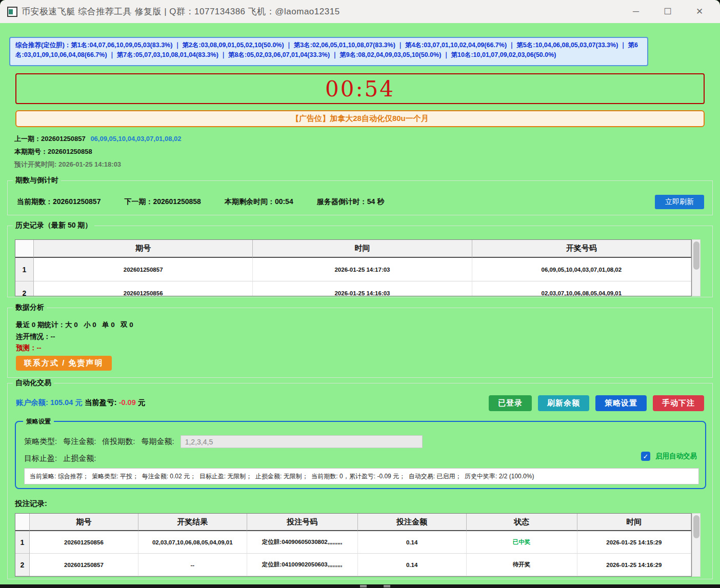  I want to click on stop-loss-label: 止损金额:, so click(79, 458).